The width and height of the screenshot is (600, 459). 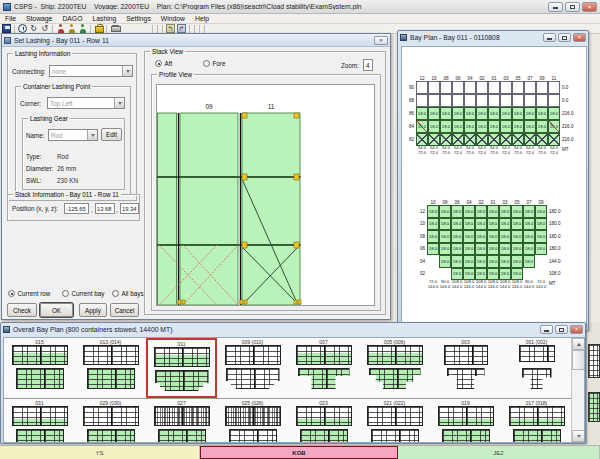 I want to click on chevron-down-icon, so click(x=119, y=103).